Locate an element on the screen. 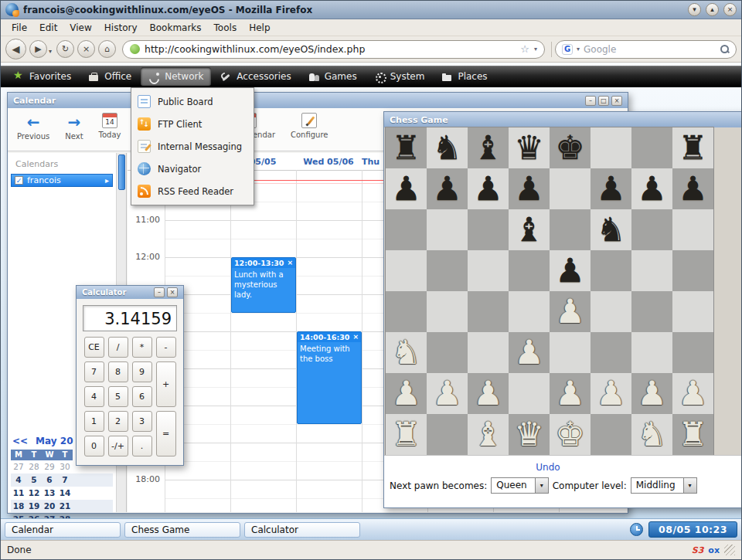 This screenshot has height=560, width=742. addon-icon: ox is located at coordinates (714, 550).